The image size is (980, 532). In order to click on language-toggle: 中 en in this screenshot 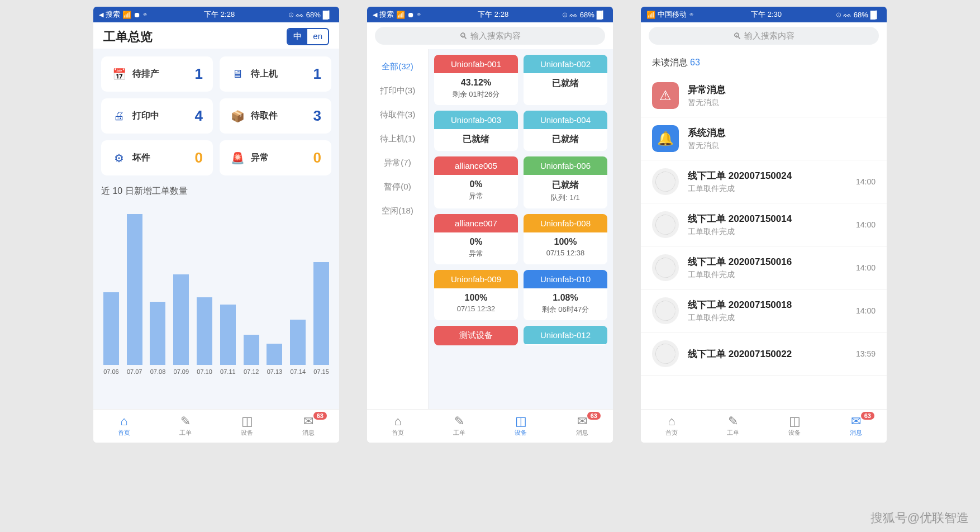, I will do `click(308, 37)`.